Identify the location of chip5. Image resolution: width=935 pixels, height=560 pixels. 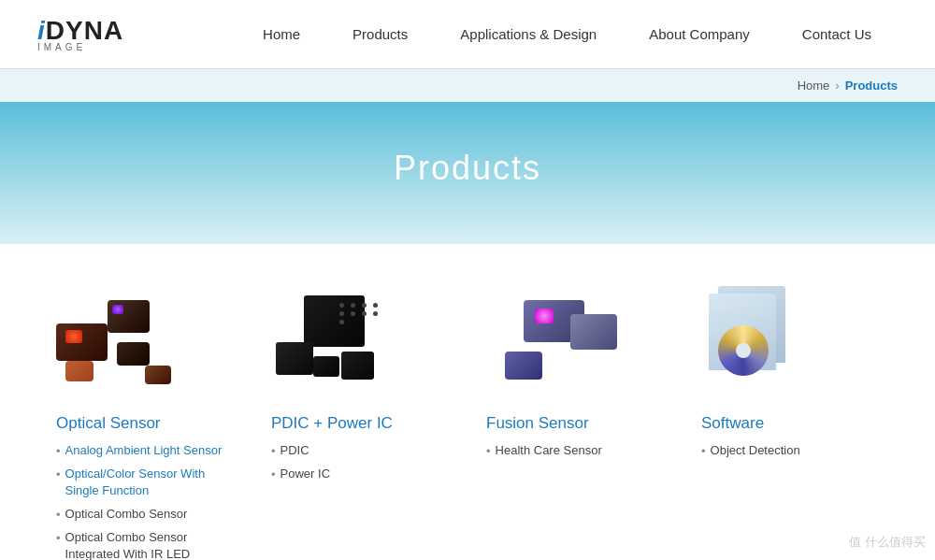
(158, 375).